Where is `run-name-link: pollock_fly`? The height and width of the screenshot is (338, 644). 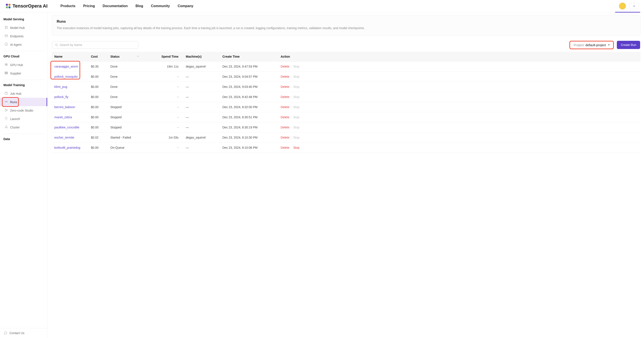 run-name-link: pollock_fly is located at coordinates (61, 97).